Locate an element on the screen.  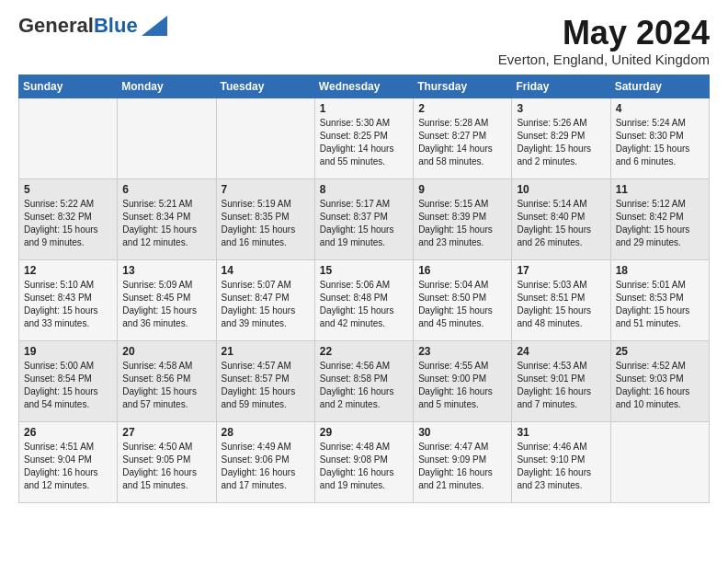
day-number: 19 is located at coordinates (68, 351).